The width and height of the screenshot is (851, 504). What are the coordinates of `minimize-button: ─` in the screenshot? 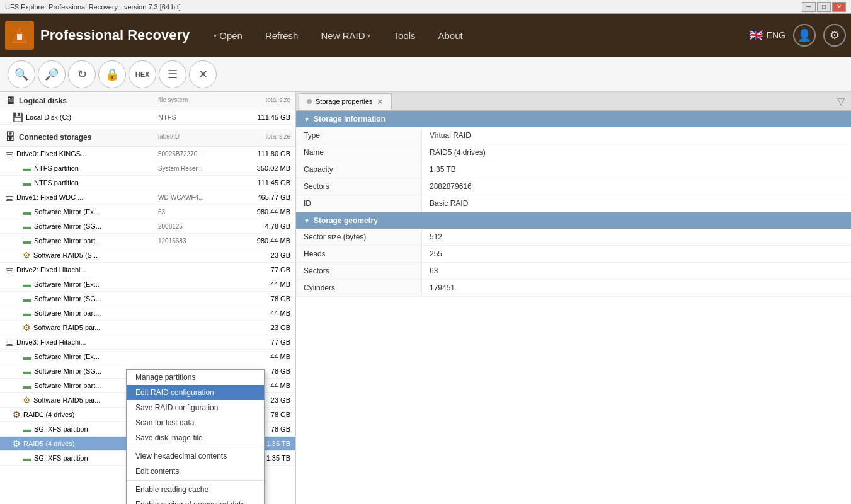 It's located at (809, 7).